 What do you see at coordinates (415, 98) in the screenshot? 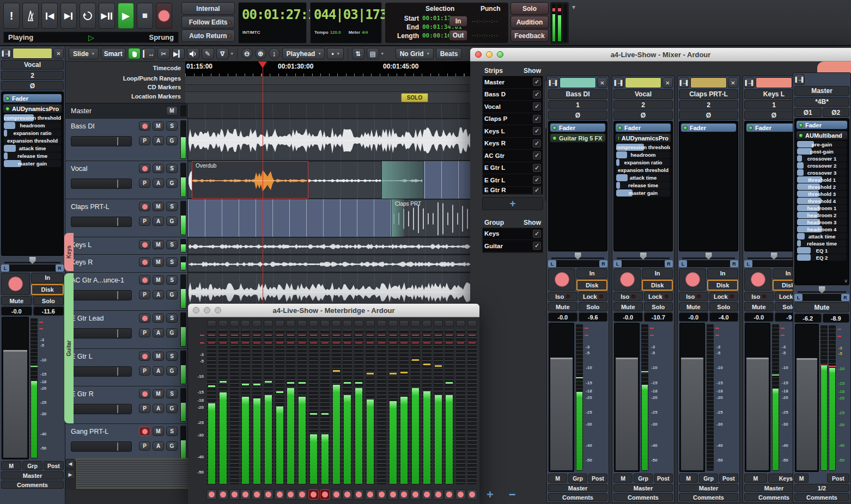
I see `solo-location-marker: SOLO` at bounding box center [415, 98].